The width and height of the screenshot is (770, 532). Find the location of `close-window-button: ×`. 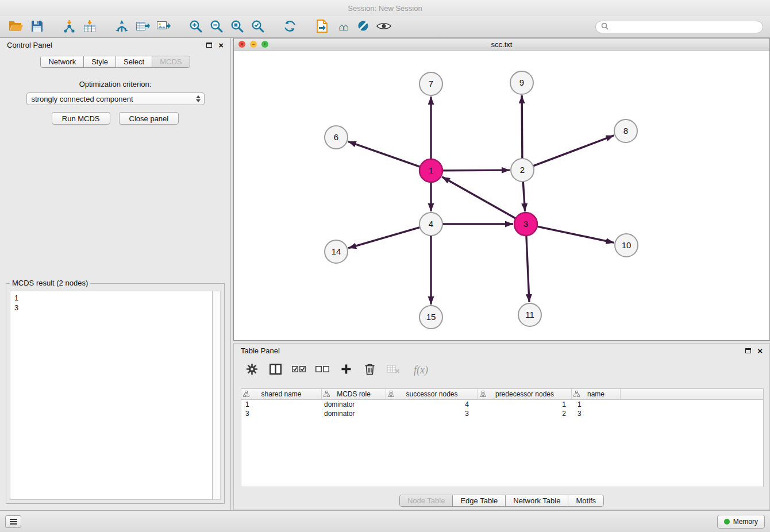

close-window-button: × is located at coordinates (242, 44).